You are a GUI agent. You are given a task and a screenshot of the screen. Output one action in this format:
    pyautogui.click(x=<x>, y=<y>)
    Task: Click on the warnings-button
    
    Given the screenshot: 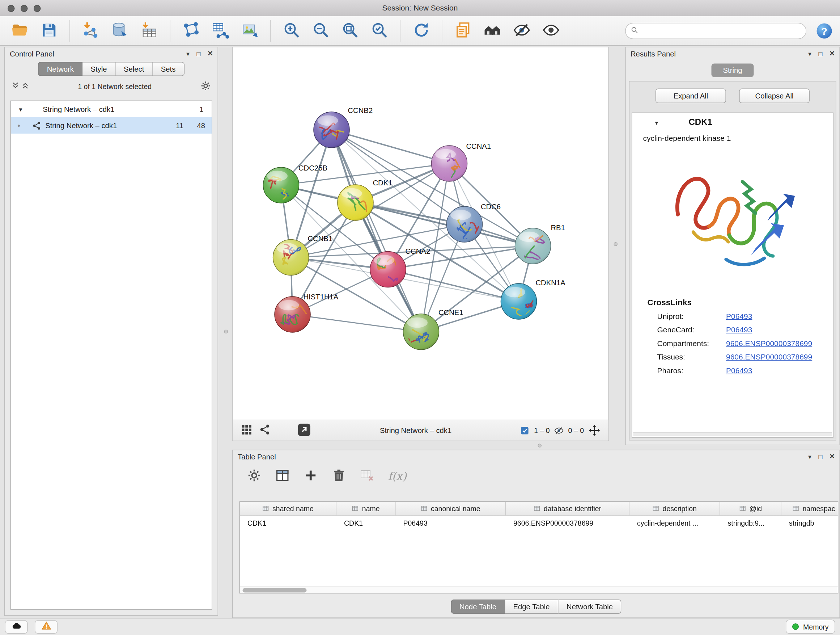 What is the action you would take?
    pyautogui.click(x=46, y=627)
    